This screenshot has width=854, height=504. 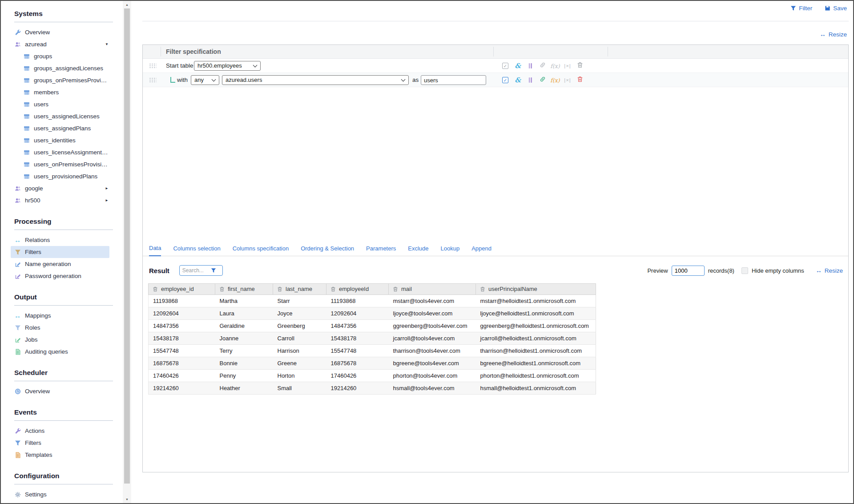 I want to click on chevron-down-icon: ▼, so click(x=107, y=44).